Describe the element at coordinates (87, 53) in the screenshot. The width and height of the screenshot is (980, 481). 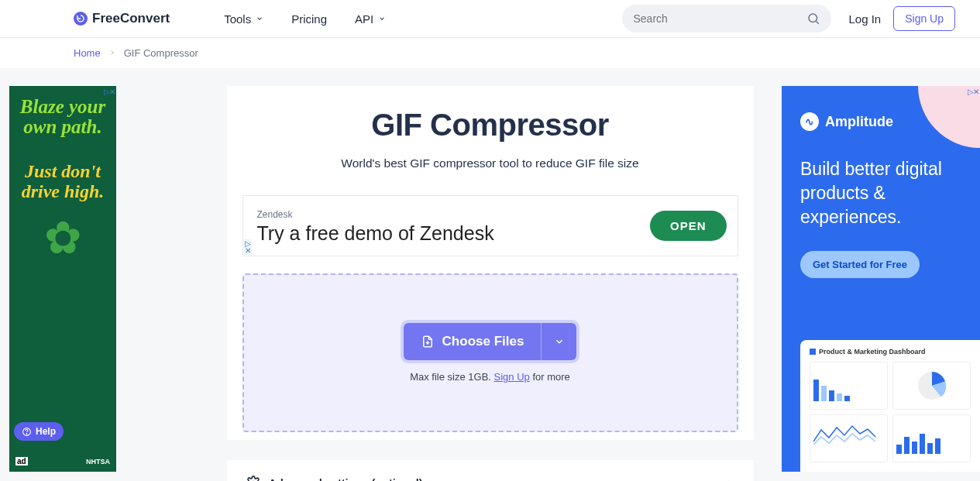
I see `breadcrumb-home: Home` at that location.